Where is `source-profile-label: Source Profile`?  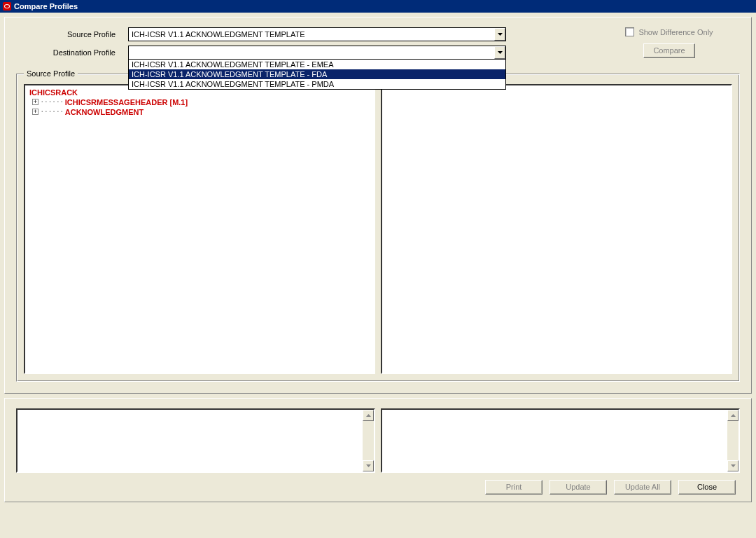
source-profile-label: Source Profile is located at coordinates (72, 34).